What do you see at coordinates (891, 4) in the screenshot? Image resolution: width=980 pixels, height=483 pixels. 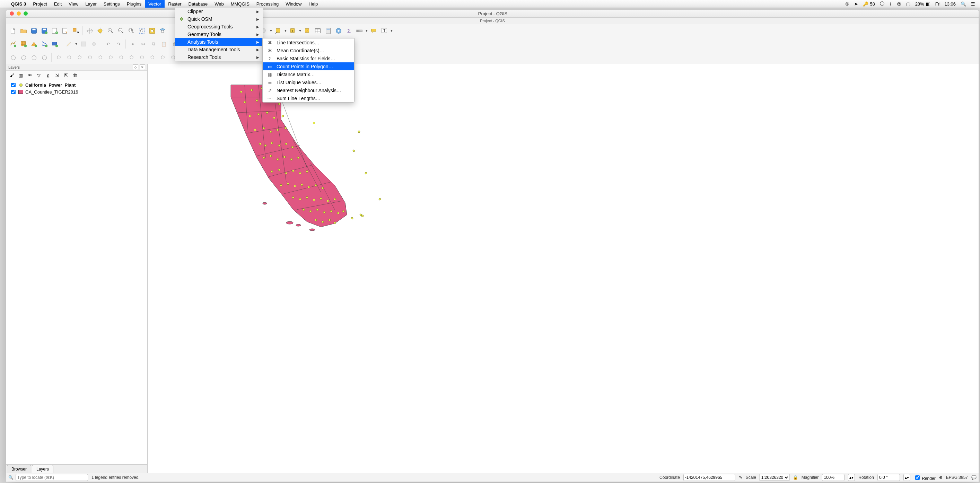 I see `bluetooth-icon: ᚼ` at bounding box center [891, 4].